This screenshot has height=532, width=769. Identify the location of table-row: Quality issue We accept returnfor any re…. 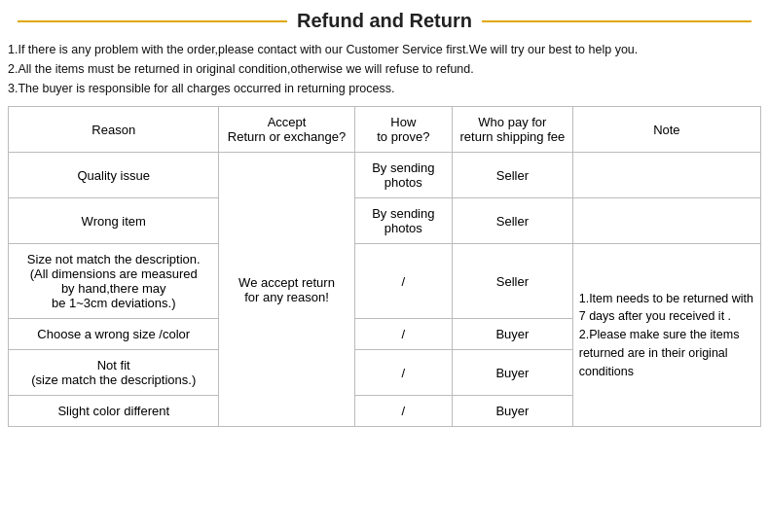
(385, 175).